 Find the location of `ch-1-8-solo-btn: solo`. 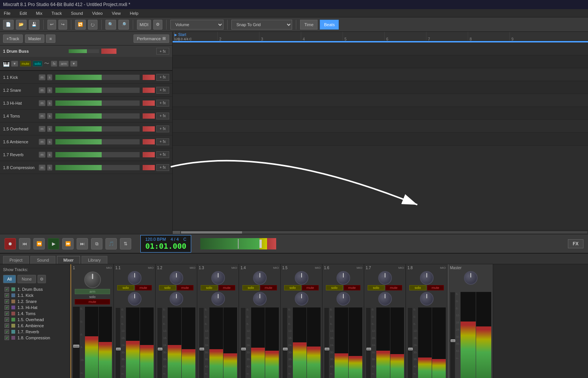

ch-1-8-solo-btn: solo is located at coordinates (418, 288).